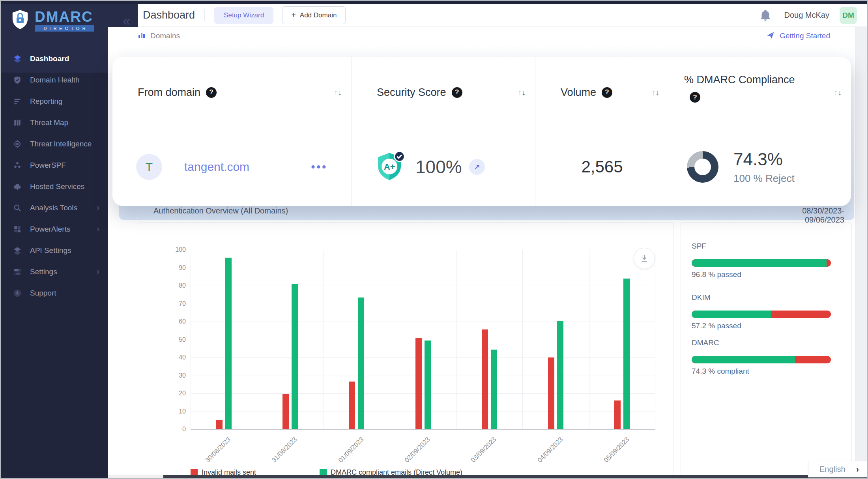  I want to click on sidebar-item-threat-map: Threat Map, so click(54, 123).